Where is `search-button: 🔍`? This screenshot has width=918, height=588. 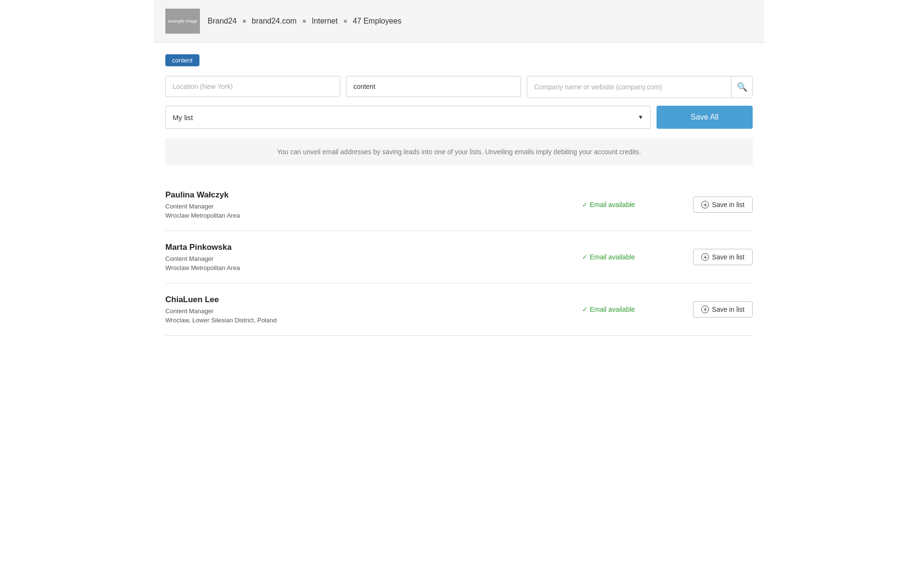 search-button: 🔍 is located at coordinates (742, 87).